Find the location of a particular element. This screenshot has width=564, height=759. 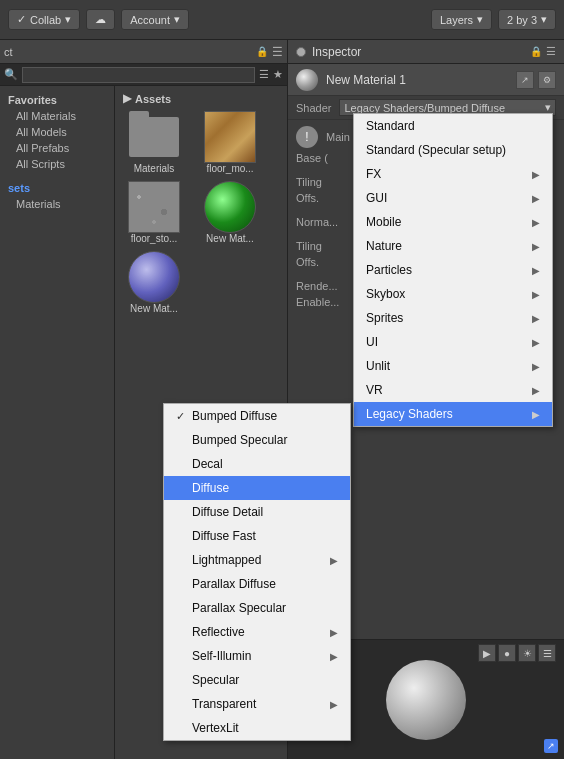

blue-sphere-icon is located at coordinates (154, 277).